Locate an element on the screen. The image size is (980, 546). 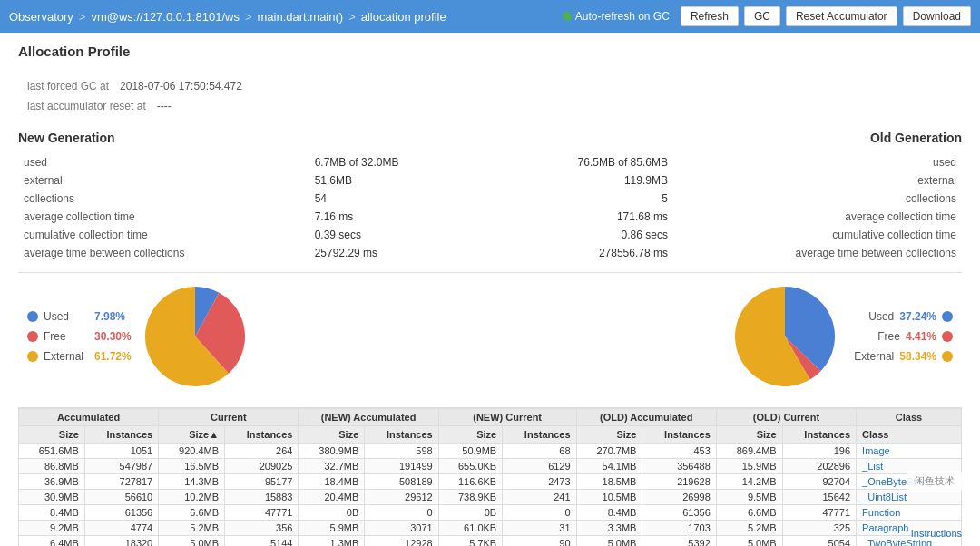
data-cell: 95177 is located at coordinates (261, 483).